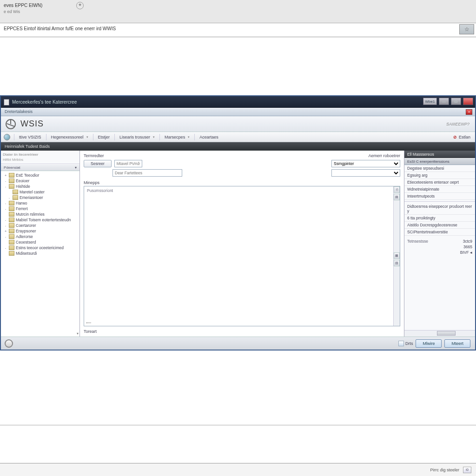 This screenshot has height=476, width=476. What do you see at coordinates (209, 137) in the screenshot?
I see `menu-item-5: Aceartaes` at bounding box center [209, 137].